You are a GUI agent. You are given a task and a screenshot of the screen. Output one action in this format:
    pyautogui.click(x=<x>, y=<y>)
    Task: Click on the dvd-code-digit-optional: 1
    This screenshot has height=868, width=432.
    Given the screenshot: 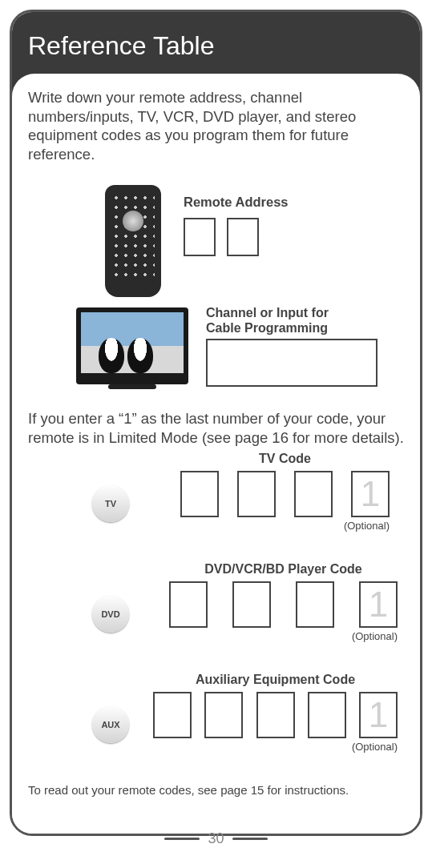 What is the action you would take?
    pyautogui.click(x=378, y=605)
    